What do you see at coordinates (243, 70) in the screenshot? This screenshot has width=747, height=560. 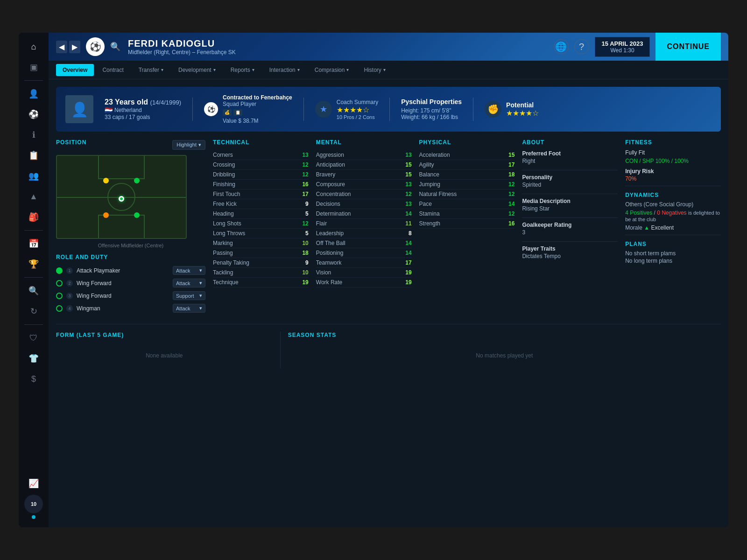 I see `tab-reports: Reports ▾` at bounding box center [243, 70].